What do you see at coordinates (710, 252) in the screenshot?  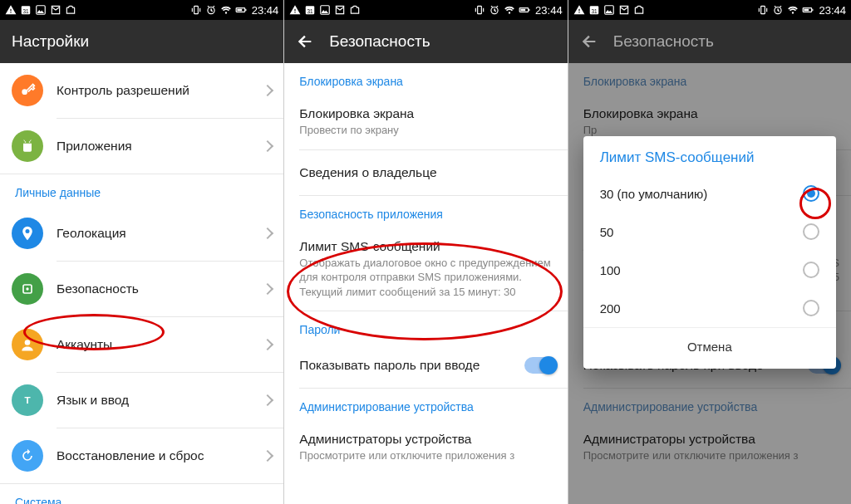 I see `sms-limit-dialog: Лимит SMS-сообщений 30 (по умолчанию) 50…` at bounding box center [710, 252].